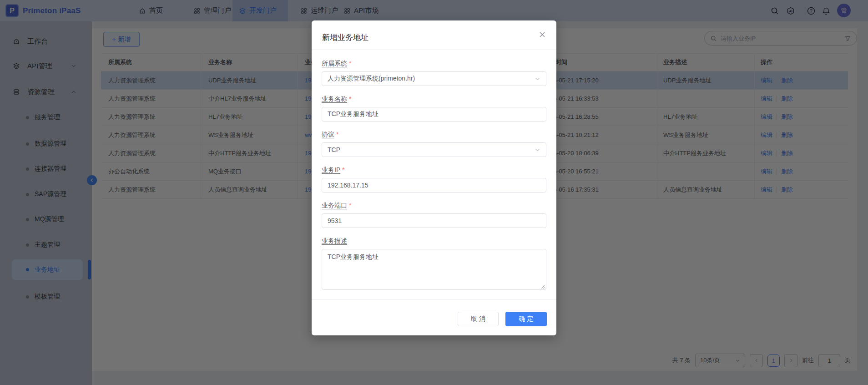 Image resolution: width=868 pixels, height=385 pixels. What do you see at coordinates (434, 221) in the screenshot?
I see `business-port-input` at bounding box center [434, 221].